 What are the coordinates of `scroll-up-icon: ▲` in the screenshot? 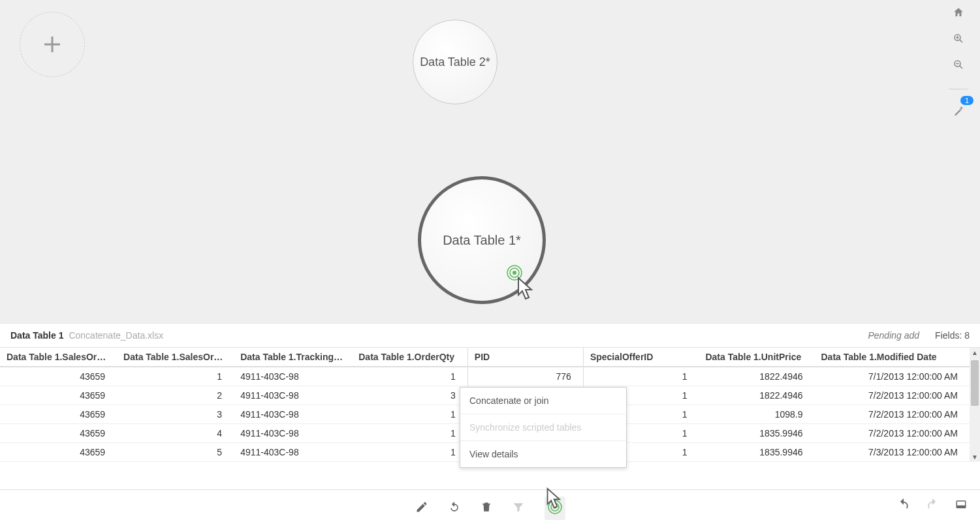 It's located at (975, 352).